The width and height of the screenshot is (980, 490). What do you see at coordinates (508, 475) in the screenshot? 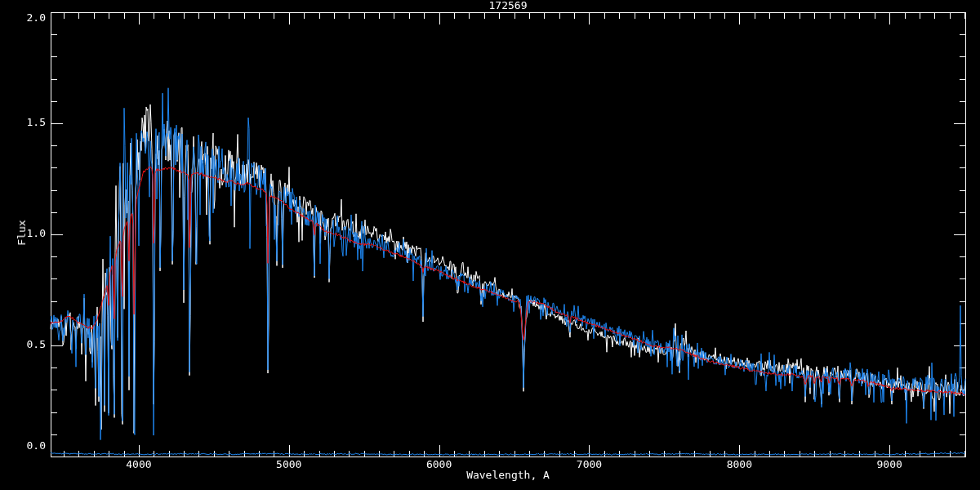
I see `x-axis-label: Wavelength, A` at bounding box center [508, 475].